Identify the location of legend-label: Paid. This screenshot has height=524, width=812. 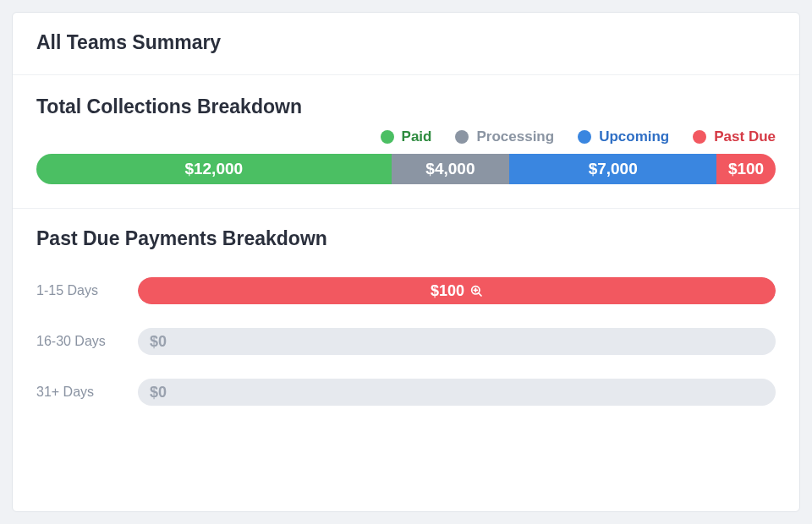
(417, 137).